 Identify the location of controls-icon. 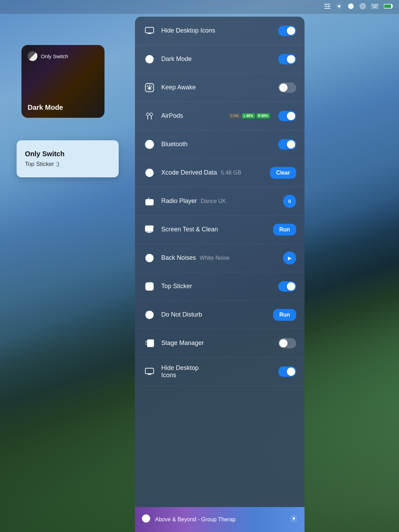
(327, 7).